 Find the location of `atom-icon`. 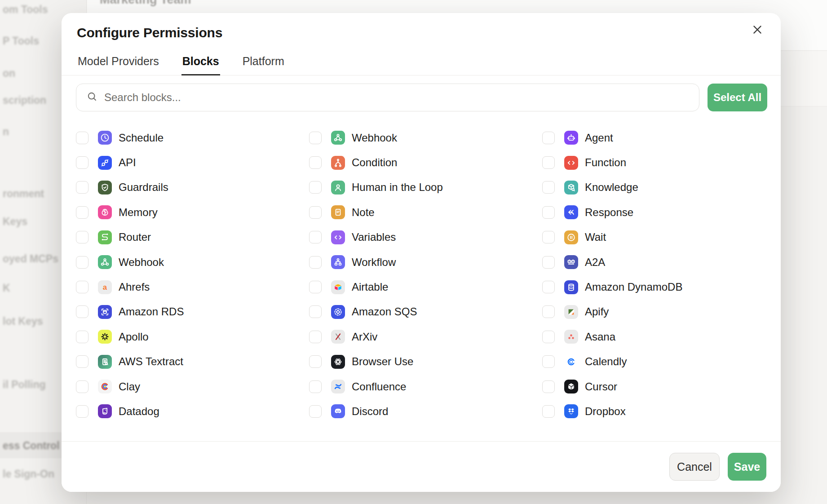

atom-icon is located at coordinates (338, 362).